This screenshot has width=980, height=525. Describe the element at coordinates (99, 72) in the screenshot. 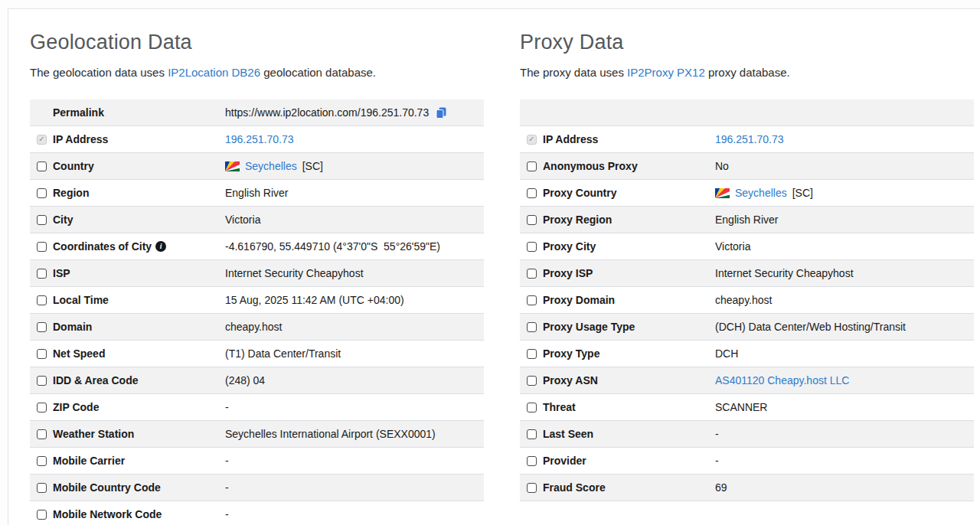

I see `subtitle-text: The geolocation data uses` at that location.